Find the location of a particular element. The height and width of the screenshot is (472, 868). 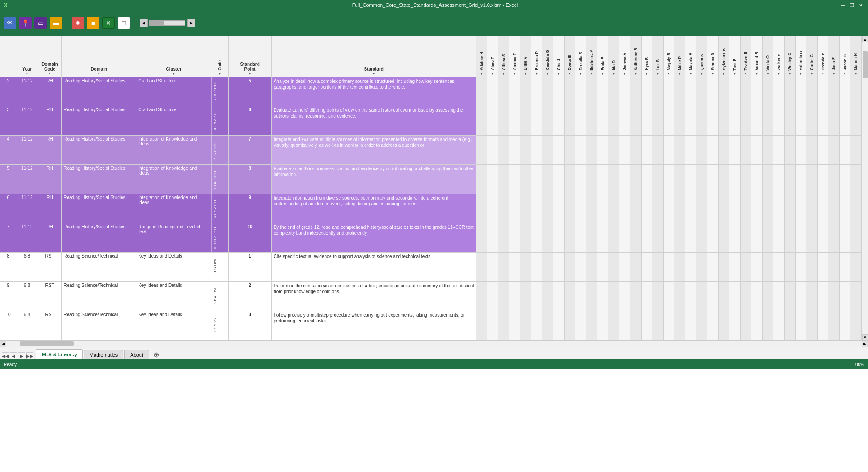

minimize-button: — is located at coordinates (843, 5).